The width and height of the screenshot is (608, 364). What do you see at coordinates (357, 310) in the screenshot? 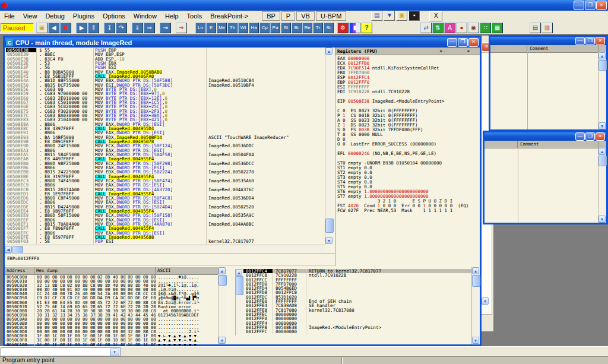
I see `stack-row: 0012FFE87C817080kernel32.7C817080` at bounding box center [357, 310].